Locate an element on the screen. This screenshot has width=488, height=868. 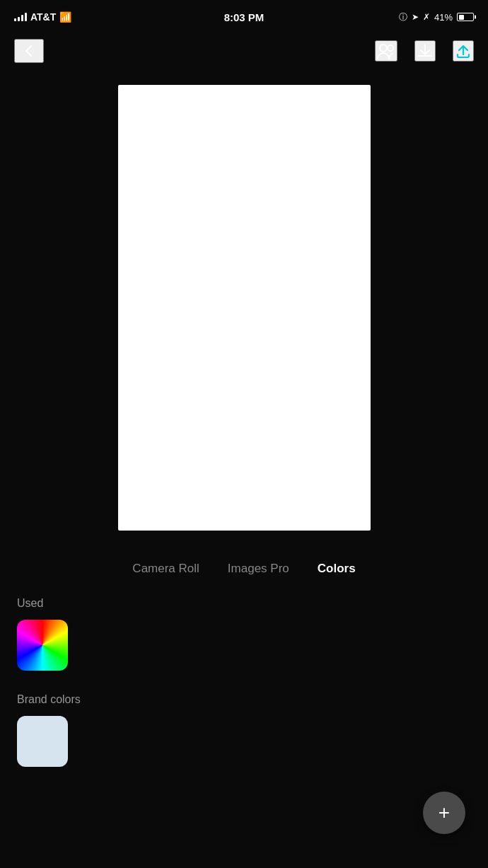
tab-camera-roll: Camera Roll is located at coordinates (165, 569).